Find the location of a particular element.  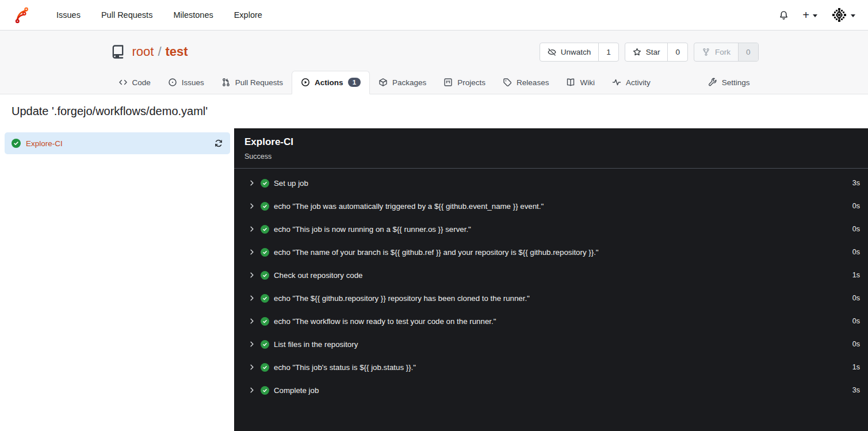

workflow-run-title: Update '.forgejo/workflows/demo.yaml' is located at coordinates (434, 112).